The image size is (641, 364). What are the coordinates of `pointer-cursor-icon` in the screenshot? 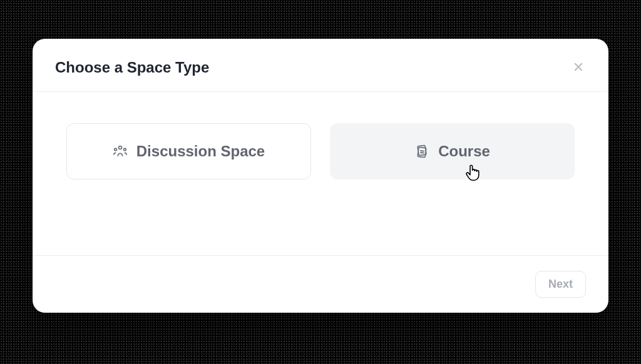 It's located at (472, 174).